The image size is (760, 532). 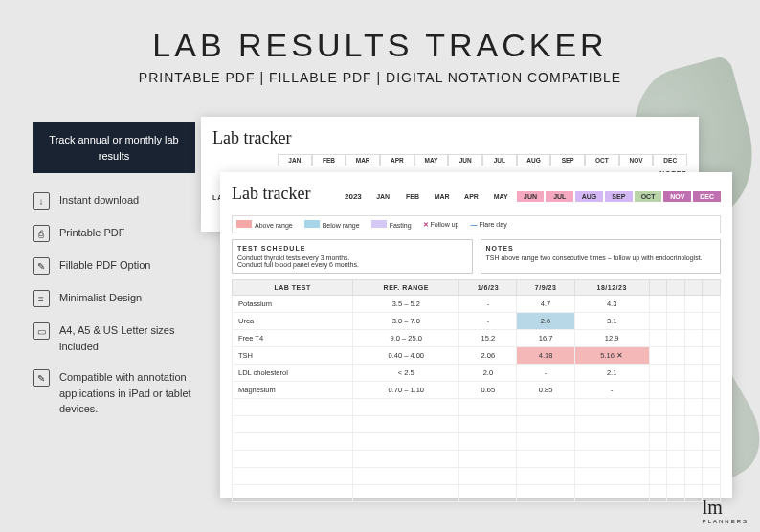 What do you see at coordinates (618, 197) in the screenshot?
I see `month-cell: SEP` at bounding box center [618, 197].